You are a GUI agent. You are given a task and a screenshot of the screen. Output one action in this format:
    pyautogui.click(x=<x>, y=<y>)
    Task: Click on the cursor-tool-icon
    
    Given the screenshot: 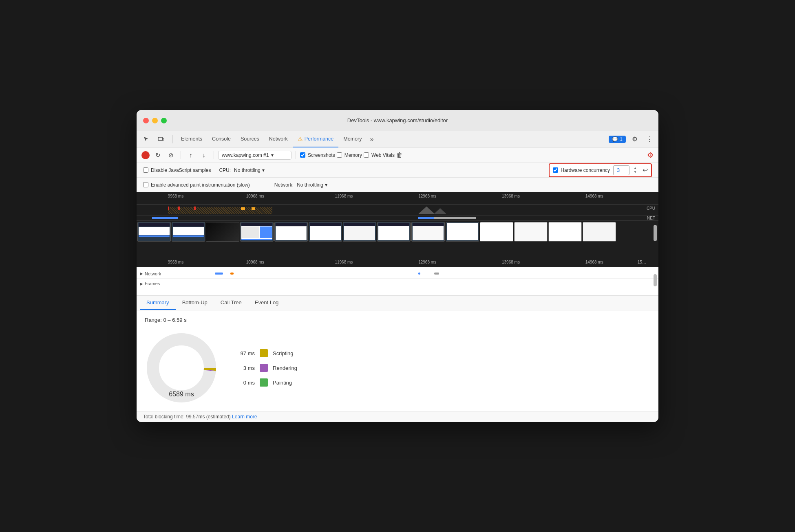 What is the action you would take?
    pyautogui.click(x=146, y=139)
    